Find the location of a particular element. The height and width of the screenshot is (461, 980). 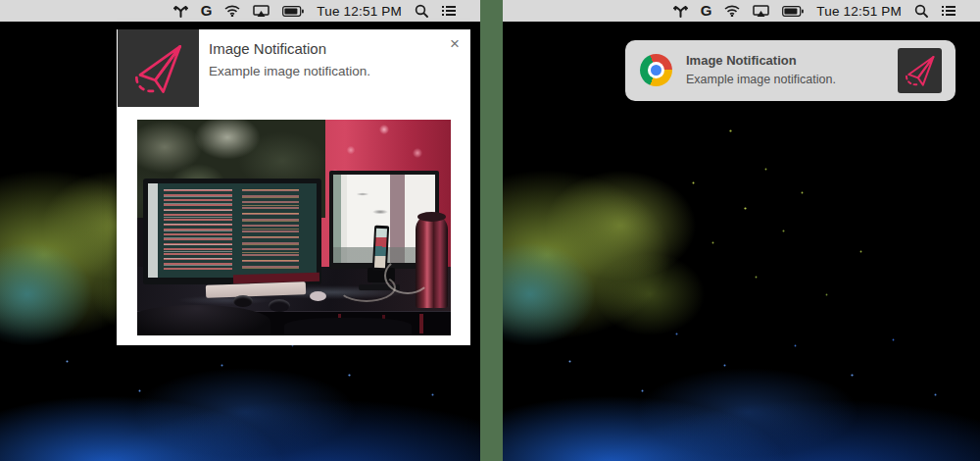

banner-body: Example image notification. is located at coordinates (760, 79).